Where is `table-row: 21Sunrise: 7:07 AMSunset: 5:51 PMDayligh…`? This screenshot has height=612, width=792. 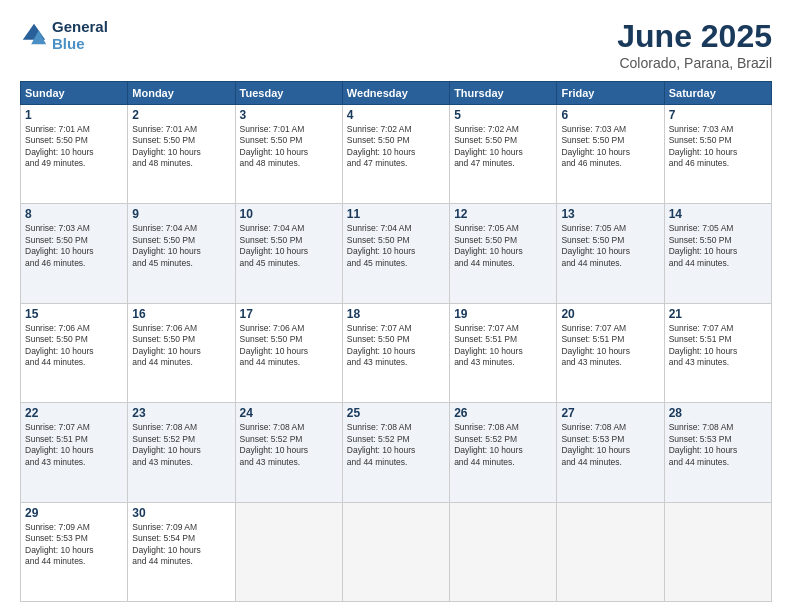 table-row: 21Sunrise: 7:07 AMSunset: 5:51 PMDayligh… is located at coordinates (718, 352).